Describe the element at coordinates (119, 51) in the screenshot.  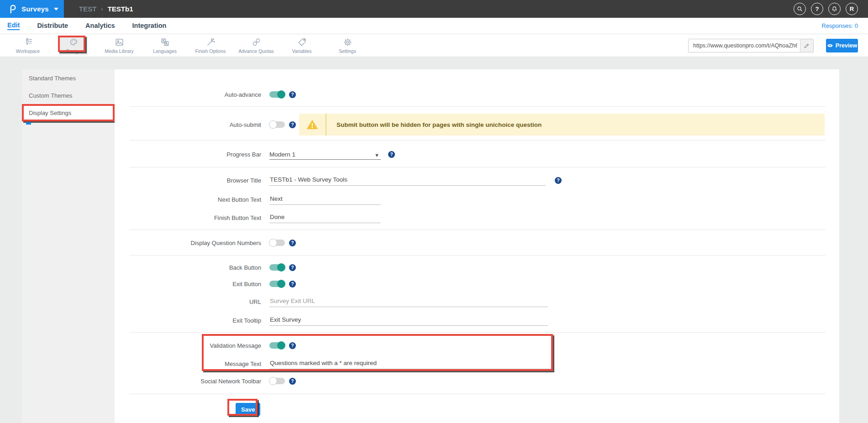
I see `toolbar-item-label: Media Library` at that location.